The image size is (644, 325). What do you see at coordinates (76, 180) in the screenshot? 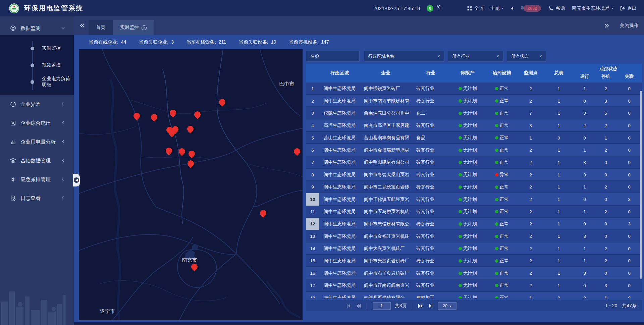
I see `sidebar-collapse-handle: ◀` at bounding box center [76, 180].